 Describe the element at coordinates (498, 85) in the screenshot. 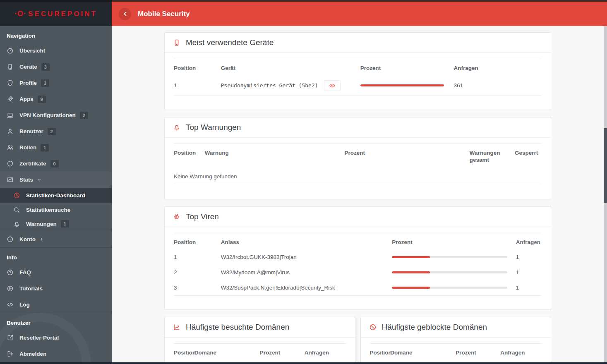

I see `requests-value: 361` at that location.